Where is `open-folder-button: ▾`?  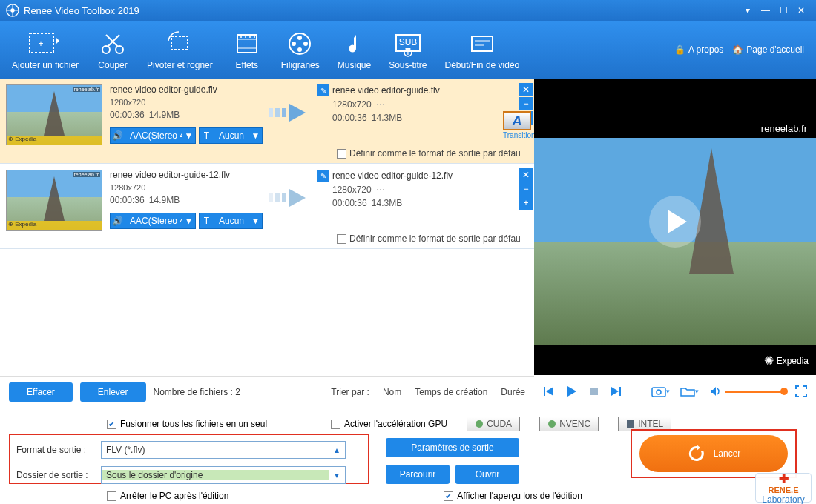
open-folder-button: ▾ is located at coordinates (690, 391).